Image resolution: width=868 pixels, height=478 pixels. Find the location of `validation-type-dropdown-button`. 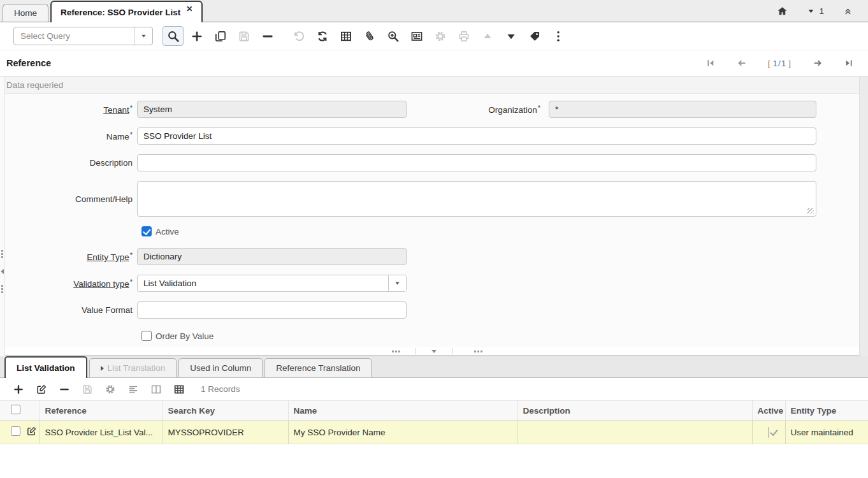

validation-type-dropdown-button is located at coordinates (397, 283).